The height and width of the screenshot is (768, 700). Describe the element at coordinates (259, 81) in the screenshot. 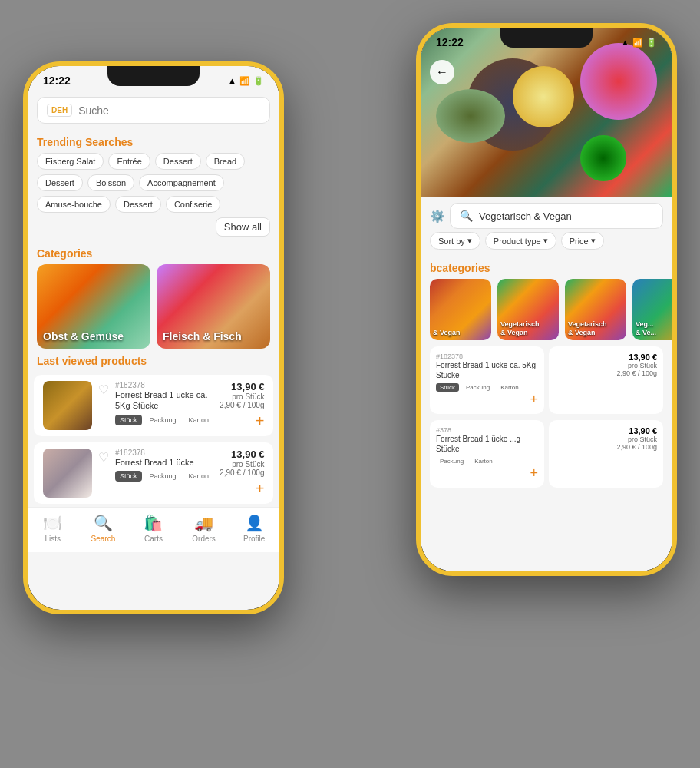

I see `battery-icon: 🔋` at that location.